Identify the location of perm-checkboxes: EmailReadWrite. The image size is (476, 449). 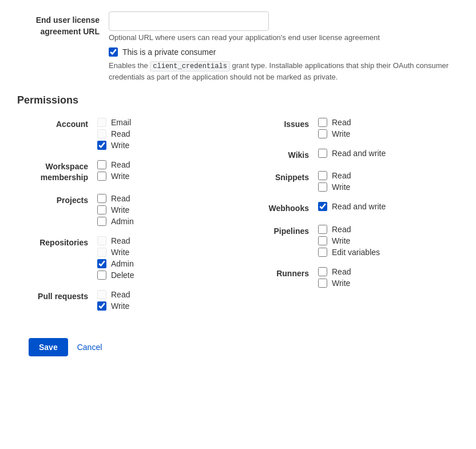
(114, 134).